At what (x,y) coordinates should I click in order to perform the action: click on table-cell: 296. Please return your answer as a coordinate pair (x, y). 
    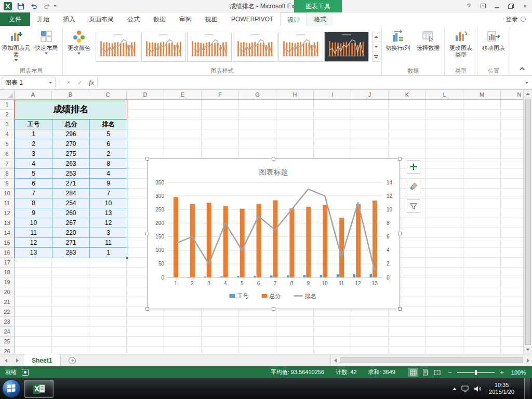
    Looking at the image, I should click on (71, 134).